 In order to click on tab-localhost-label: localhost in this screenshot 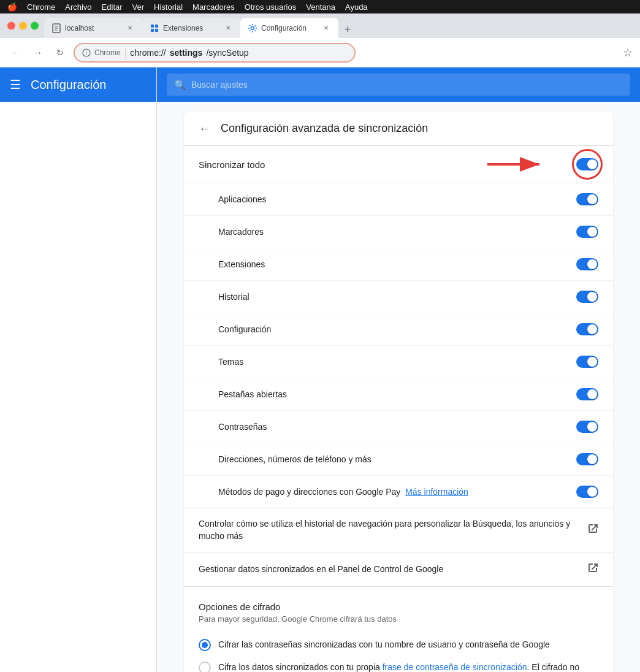, I will do `click(93, 28)`.